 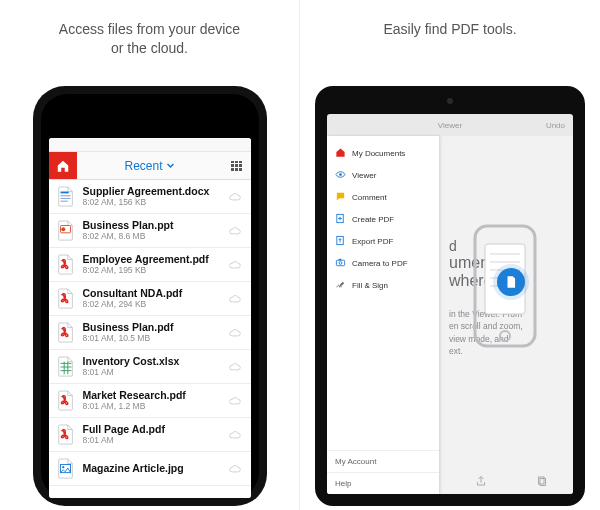 I want to click on export-icon, so click(x=340, y=242).